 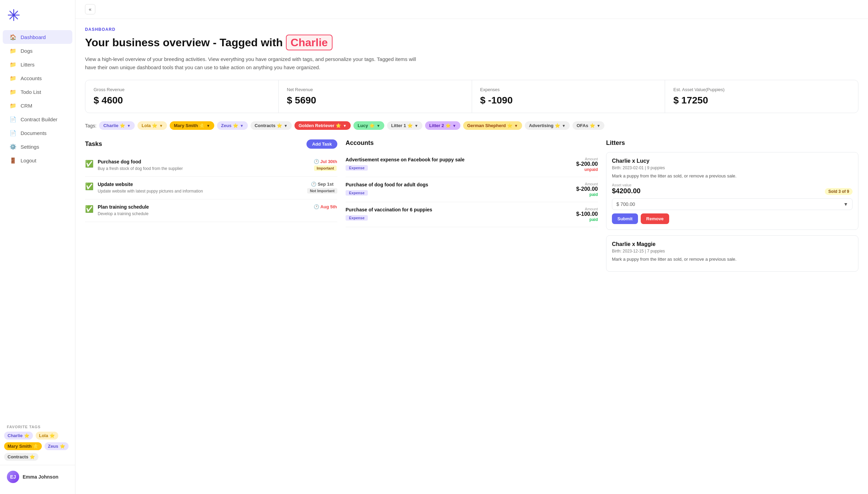 What do you see at coordinates (732, 189) in the screenshot?
I see `litter-asset-row: Asset value $4200.00 Sold 3 of 9` at bounding box center [732, 189].